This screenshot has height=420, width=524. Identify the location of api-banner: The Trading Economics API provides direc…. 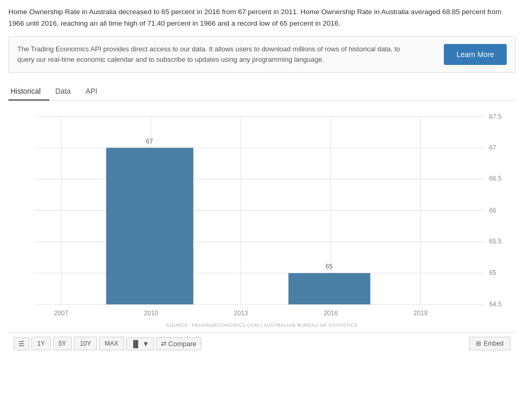
(262, 54).